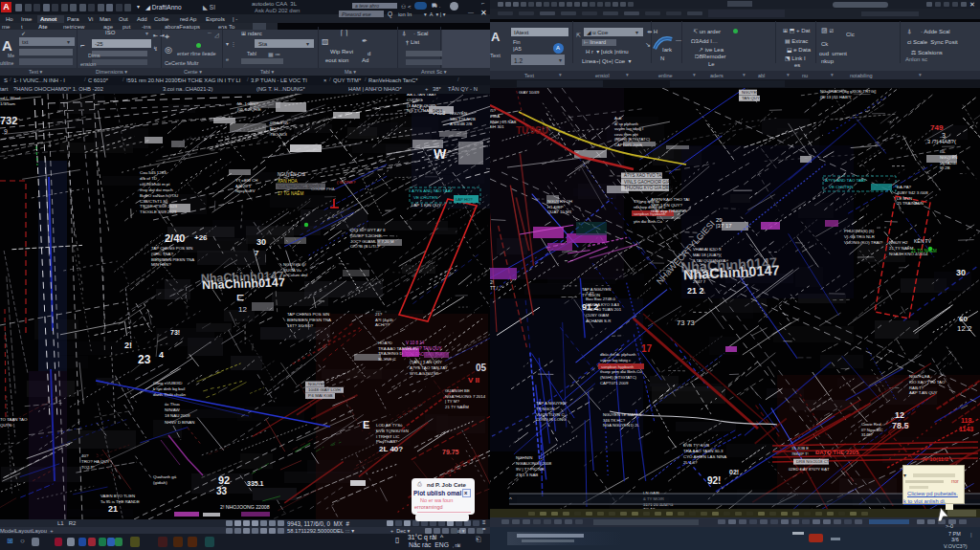  What do you see at coordinates (904, 199) in the screenshot?
I see `svg-text: LE MYN` at bounding box center [904, 199].